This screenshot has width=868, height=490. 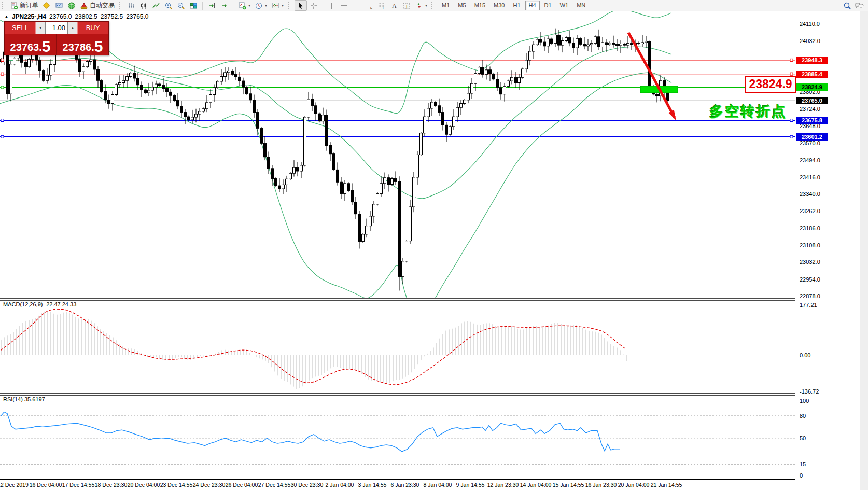 I want to click on bar-chart-mode-button, so click(x=131, y=5).